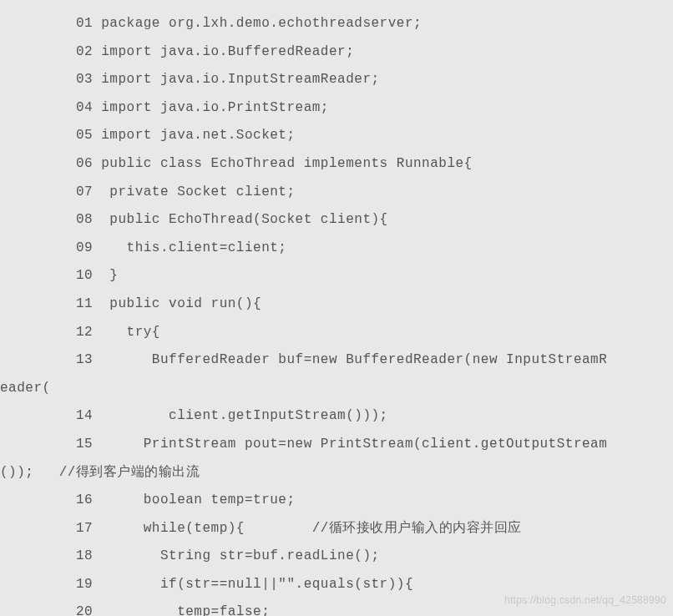  What do you see at coordinates (336, 249) in the screenshot?
I see `code-line: 09 this.client=client;` at bounding box center [336, 249].